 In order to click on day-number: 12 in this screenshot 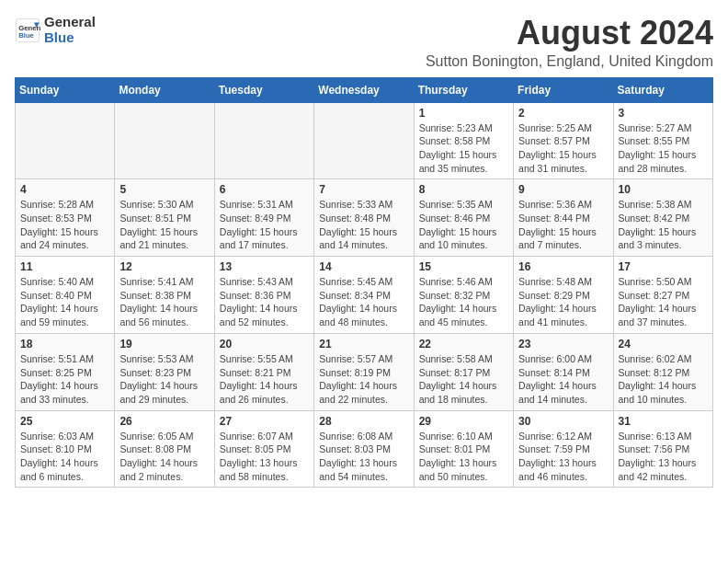, I will do `click(164, 267)`.